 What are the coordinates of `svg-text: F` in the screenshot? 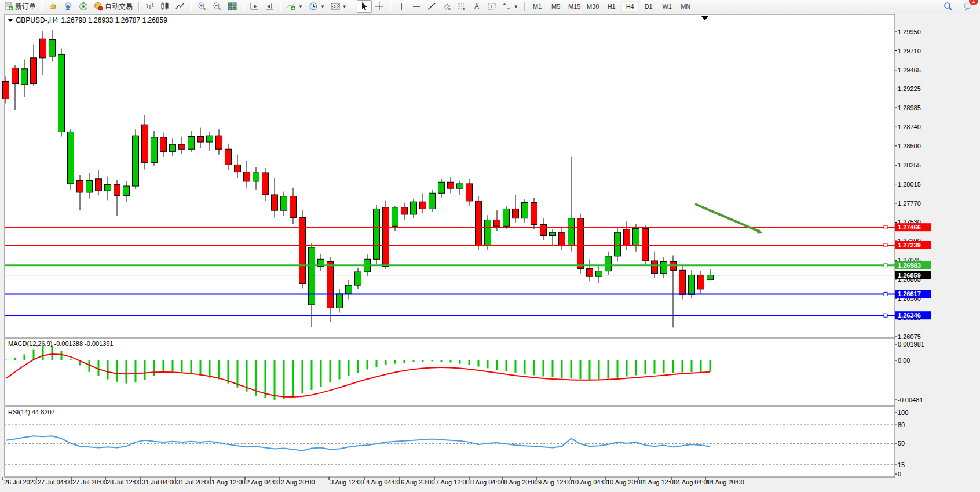 It's located at (464, 9).